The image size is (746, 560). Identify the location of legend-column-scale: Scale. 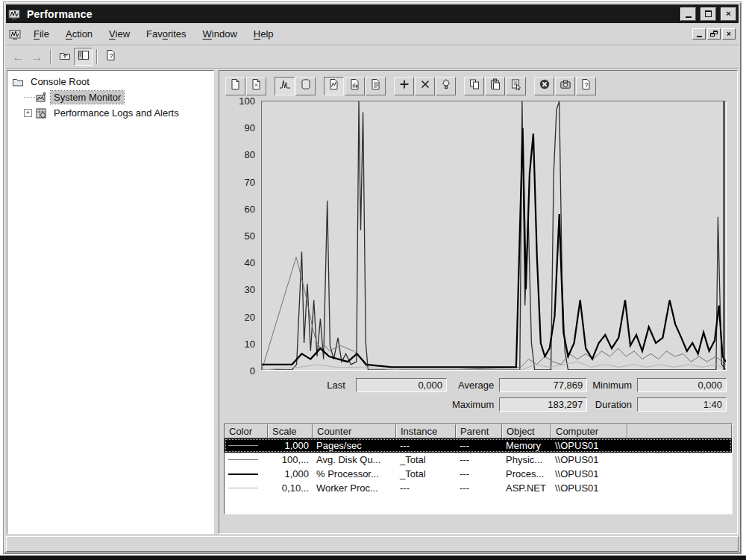
(290, 431).